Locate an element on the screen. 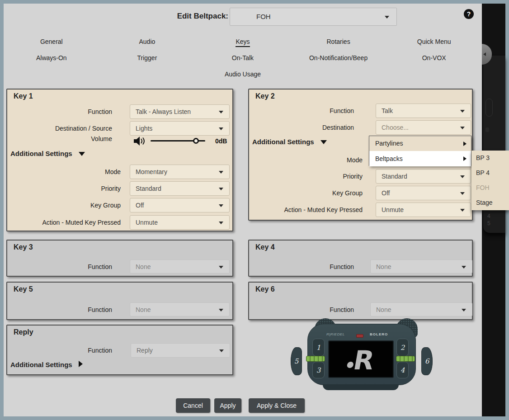 Image resolution: width=509 pixels, height=420 pixels. tab-general: General is located at coordinates (52, 42).